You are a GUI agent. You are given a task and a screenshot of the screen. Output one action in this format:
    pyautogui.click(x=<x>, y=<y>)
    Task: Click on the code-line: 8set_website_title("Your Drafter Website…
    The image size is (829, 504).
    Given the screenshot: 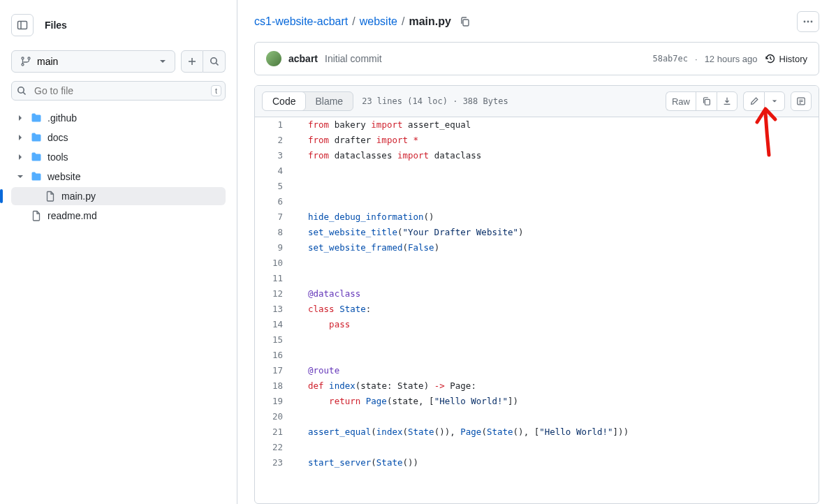 What is the action you would take?
    pyautogui.click(x=536, y=232)
    